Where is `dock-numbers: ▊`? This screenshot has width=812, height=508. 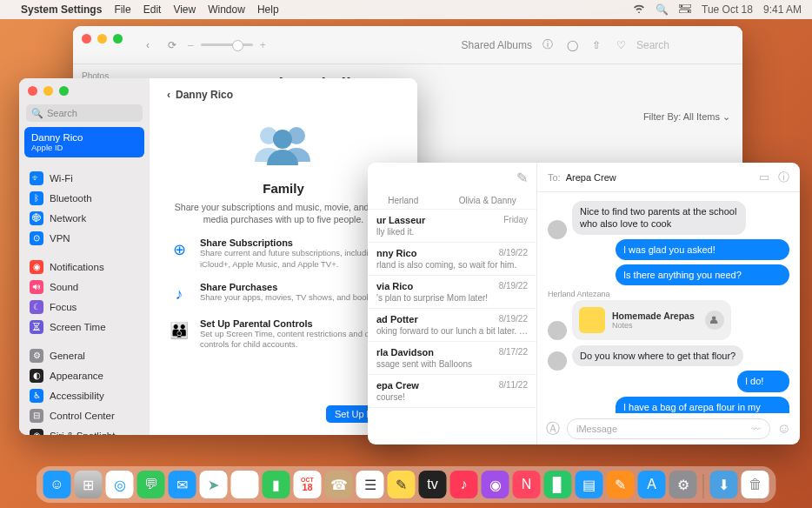
dock-numbers: ▊ is located at coordinates (558, 485).